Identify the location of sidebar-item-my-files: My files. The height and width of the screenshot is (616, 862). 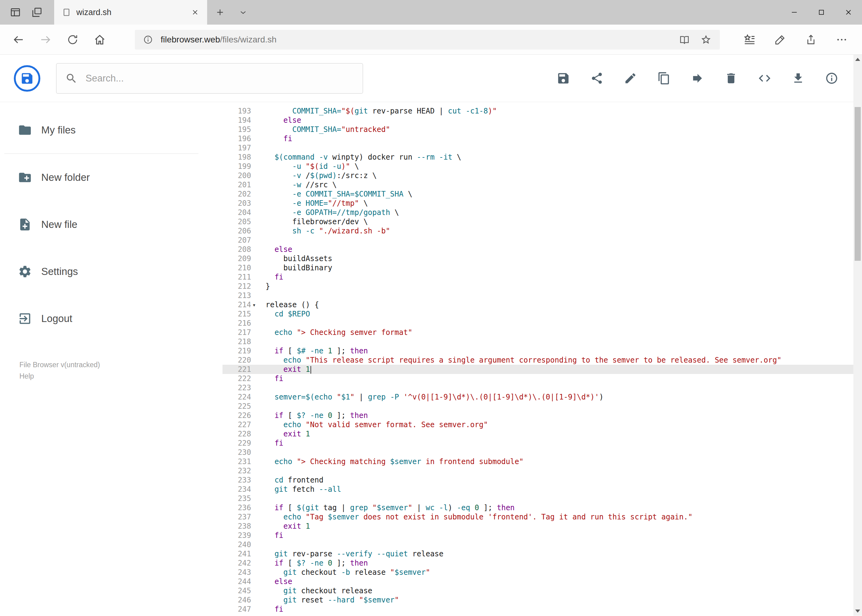
(111, 130).